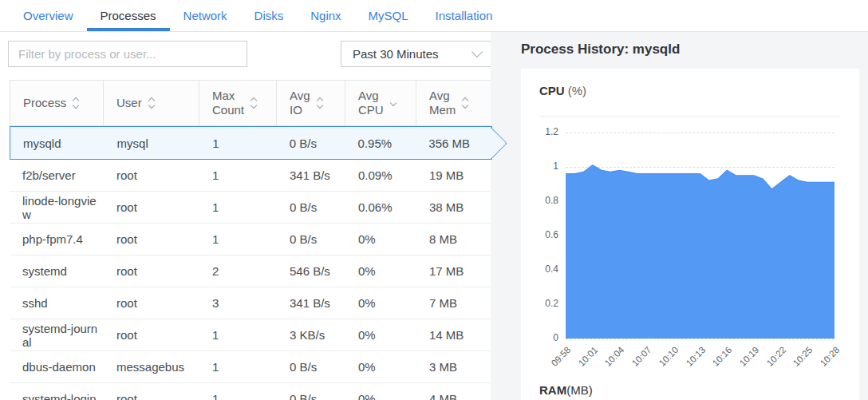 The width and height of the screenshot is (868, 400). What do you see at coordinates (152, 367) in the screenshot?
I see `cell-user: messagebus` at bounding box center [152, 367].